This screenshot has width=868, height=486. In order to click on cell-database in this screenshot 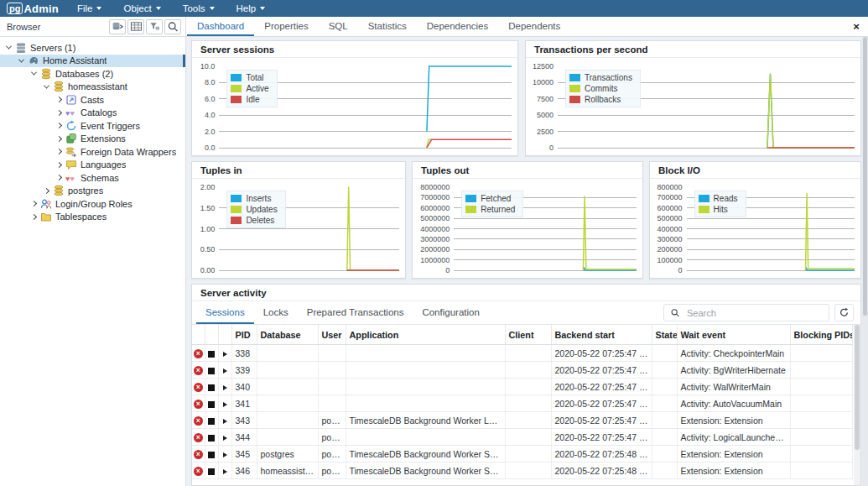, I will do `click(287, 370)`.